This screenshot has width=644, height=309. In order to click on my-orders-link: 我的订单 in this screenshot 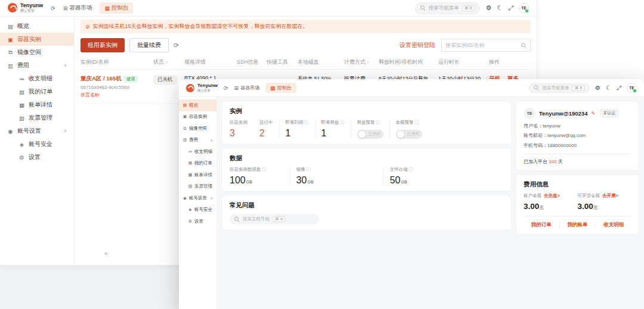, I will do `click(541, 225)`.